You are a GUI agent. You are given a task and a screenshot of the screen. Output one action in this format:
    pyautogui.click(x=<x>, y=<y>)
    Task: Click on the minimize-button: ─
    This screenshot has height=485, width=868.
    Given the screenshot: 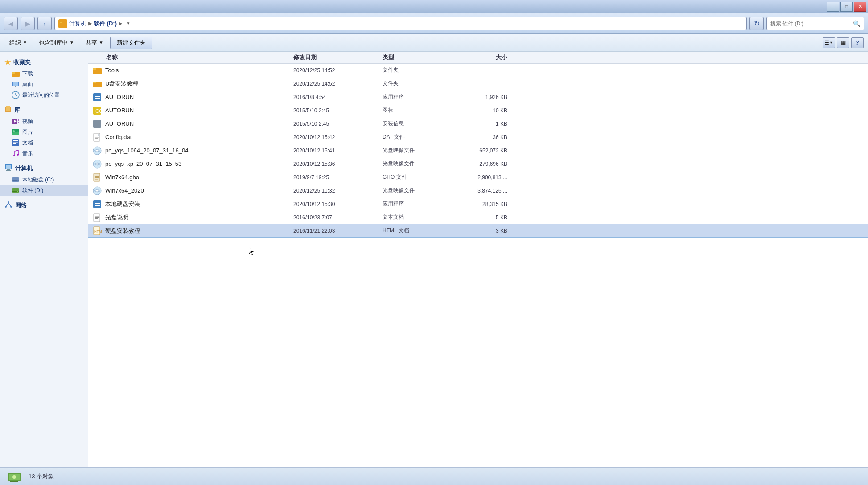 What is the action you would take?
    pyautogui.click(x=833, y=7)
    